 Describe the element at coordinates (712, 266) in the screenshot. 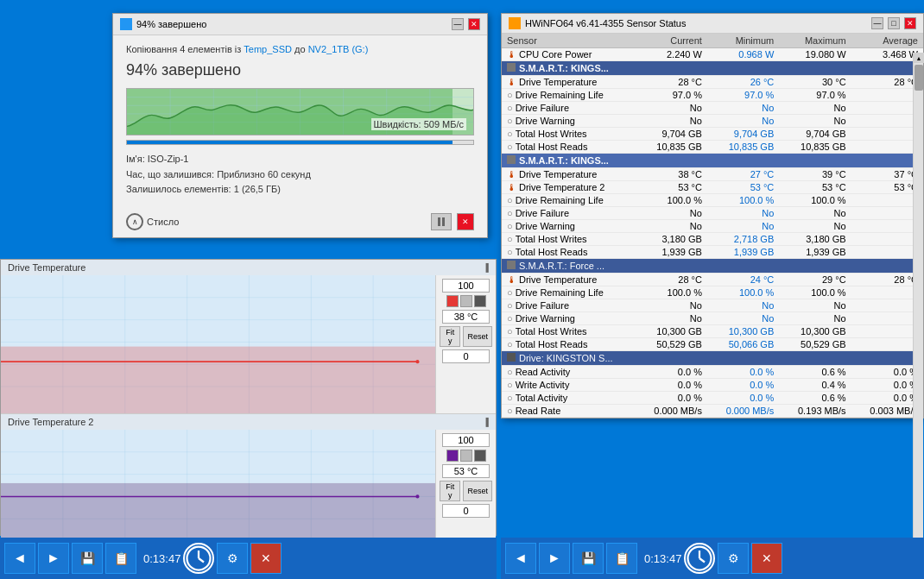

I see `sensor-group-header-3: S.M.A.R.T.: Force ...` at that location.